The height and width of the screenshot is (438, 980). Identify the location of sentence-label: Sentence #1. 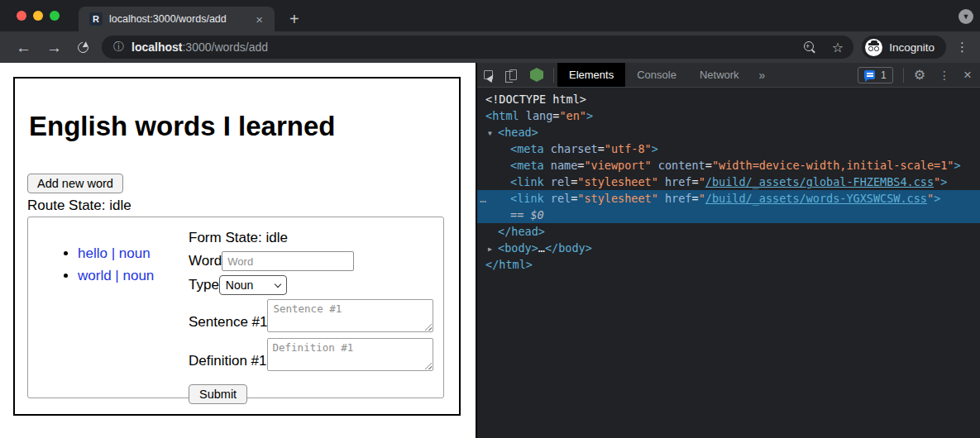
(228, 322).